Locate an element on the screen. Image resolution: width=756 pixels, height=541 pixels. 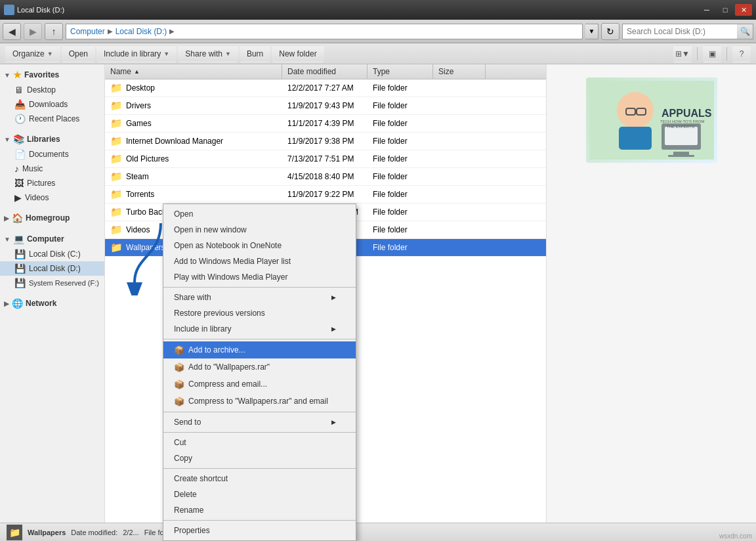
ctx-rename: Rename is located at coordinates (260, 510).